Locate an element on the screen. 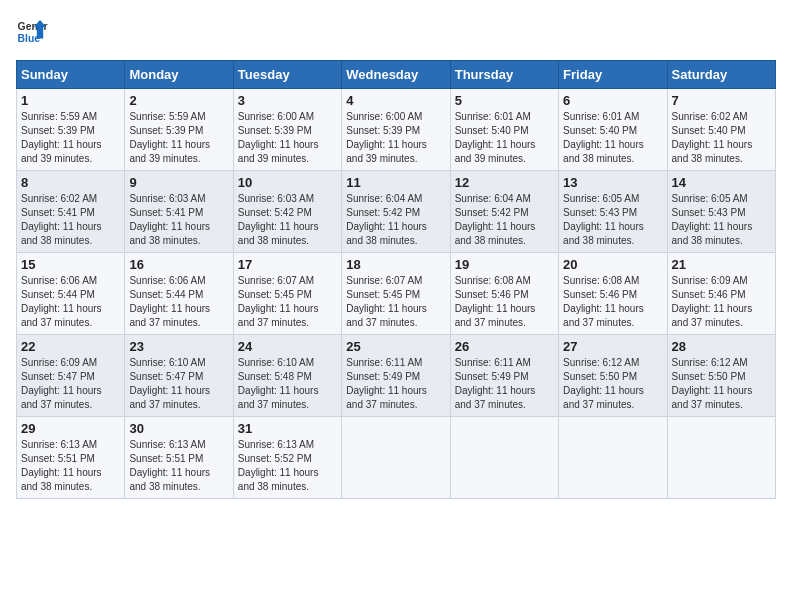 This screenshot has width=792, height=612. day-number: 19 is located at coordinates (504, 264).